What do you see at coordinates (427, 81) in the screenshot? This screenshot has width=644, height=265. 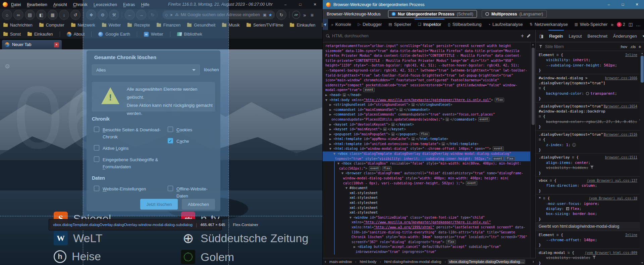 I see `markup-line: icon="main-window" chromehidden="" fxast…` at bounding box center [427, 81].